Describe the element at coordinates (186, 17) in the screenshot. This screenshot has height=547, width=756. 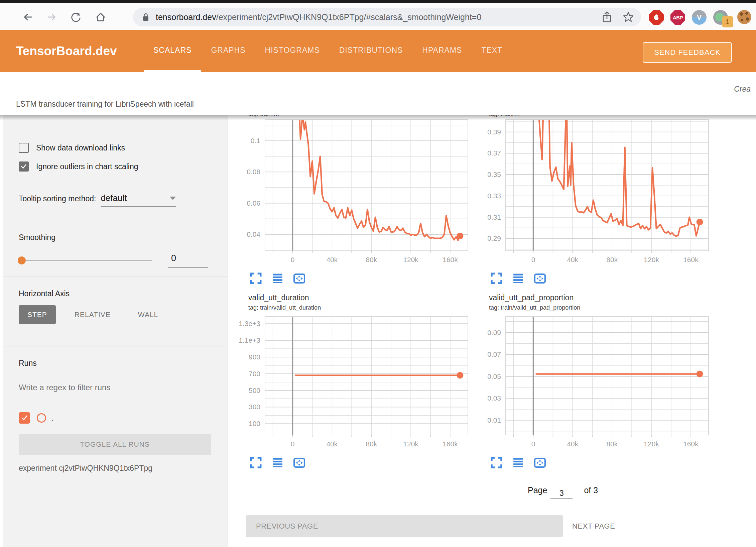
I see `url-domain: tensorboard.dev` at that location.